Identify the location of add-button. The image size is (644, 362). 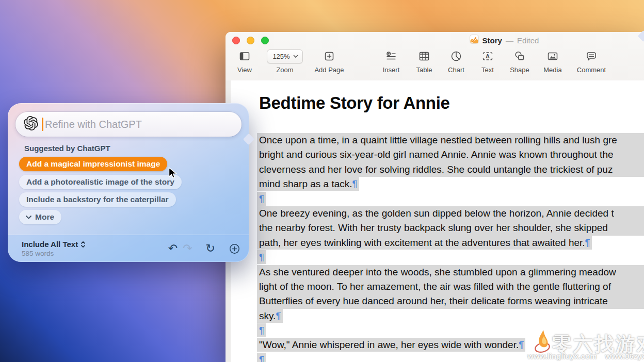
(234, 249).